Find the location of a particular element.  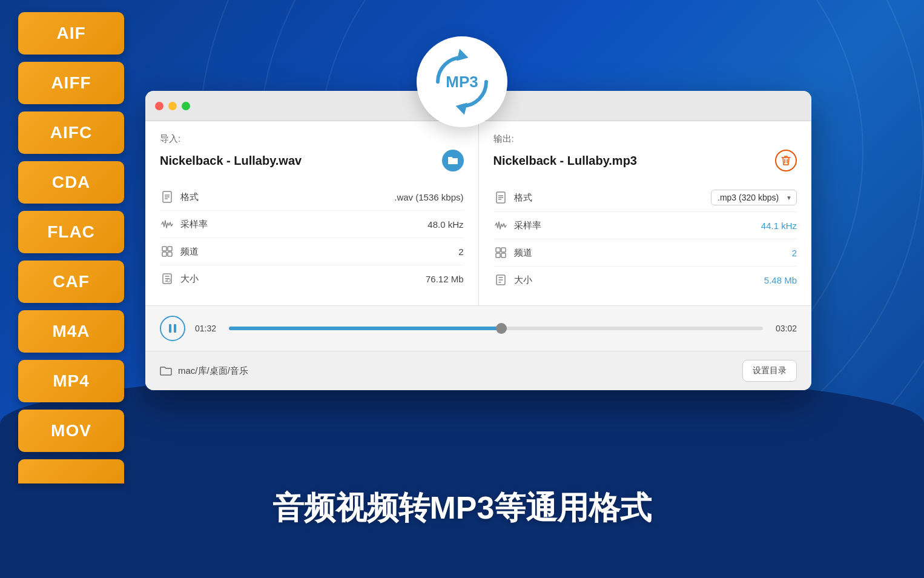

import-prop-size: 大小 76.12 Mb is located at coordinates (312, 279).